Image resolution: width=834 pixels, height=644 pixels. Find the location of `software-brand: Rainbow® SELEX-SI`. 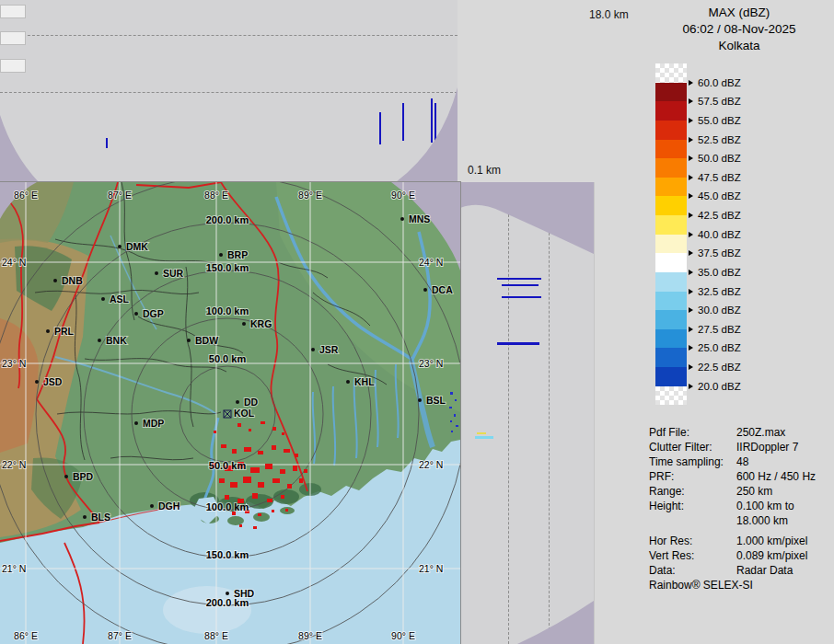

software-brand: Rainbow® SELEX-SI is located at coordinates (701, 585).